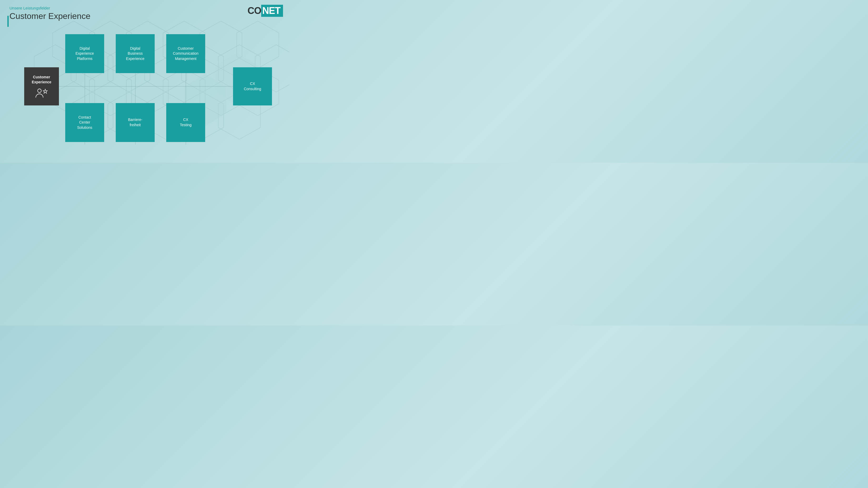 Image resolution: width=868 pixels, height=488 pixels. Describe the element at coordinates (50, 8) in the screenshot. I see `subtitle: Unsere Leistungsfelder` at that location.